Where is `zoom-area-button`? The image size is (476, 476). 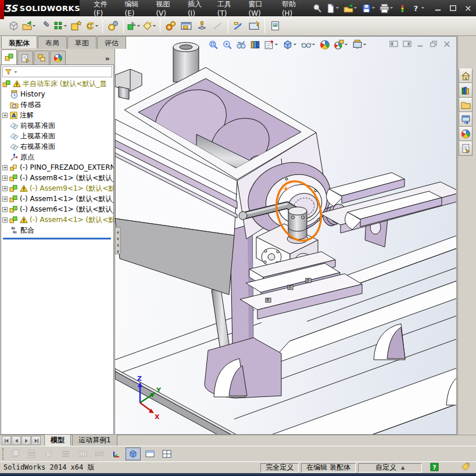
zoom-area-button is located at coordinates (227, 45).